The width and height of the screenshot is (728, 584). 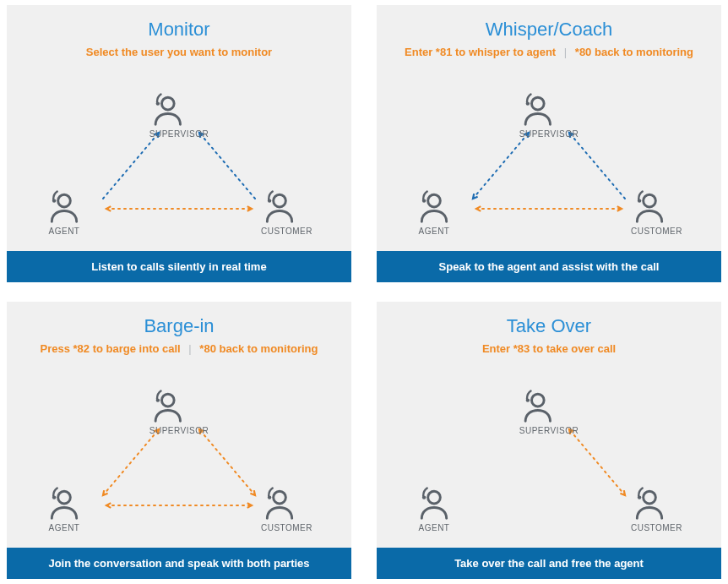 What do you see at coordinates (179, 52) in the screenshot?
I see `card-subtitle: Select the user you want to monitor` at bounding box center [179, 52].